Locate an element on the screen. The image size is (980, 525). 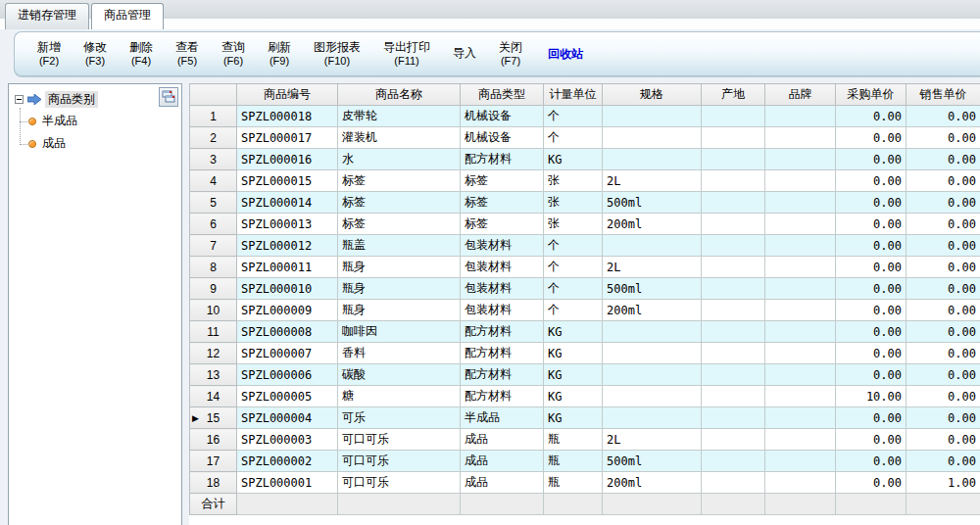
toolbar-button-导出打印: 导出打印 (F11) is located at coordinates (407, 54).